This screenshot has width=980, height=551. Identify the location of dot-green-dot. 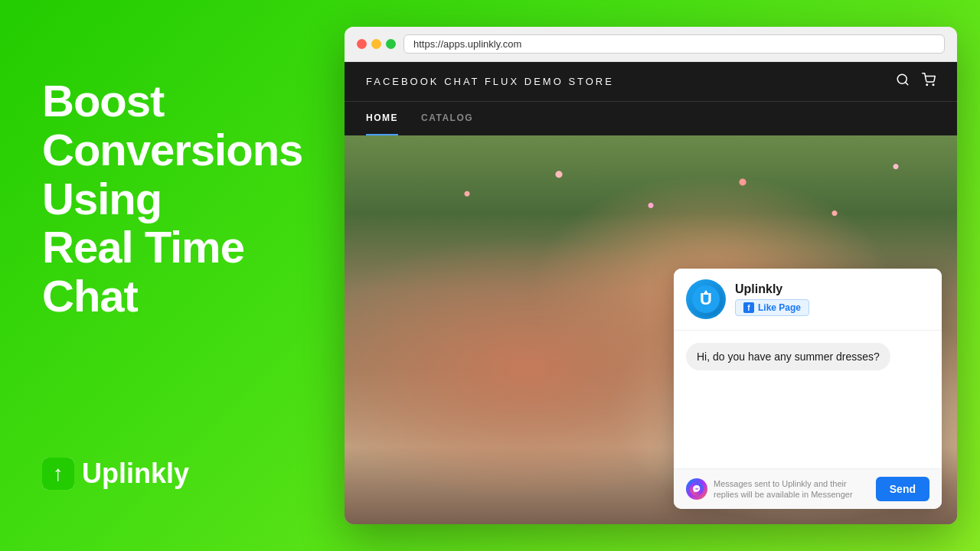
(390, 44).